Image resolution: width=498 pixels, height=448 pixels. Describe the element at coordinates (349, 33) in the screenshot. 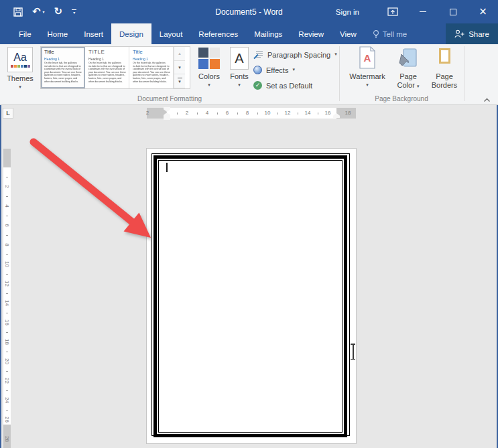

I see `tab-view: View` at that location.